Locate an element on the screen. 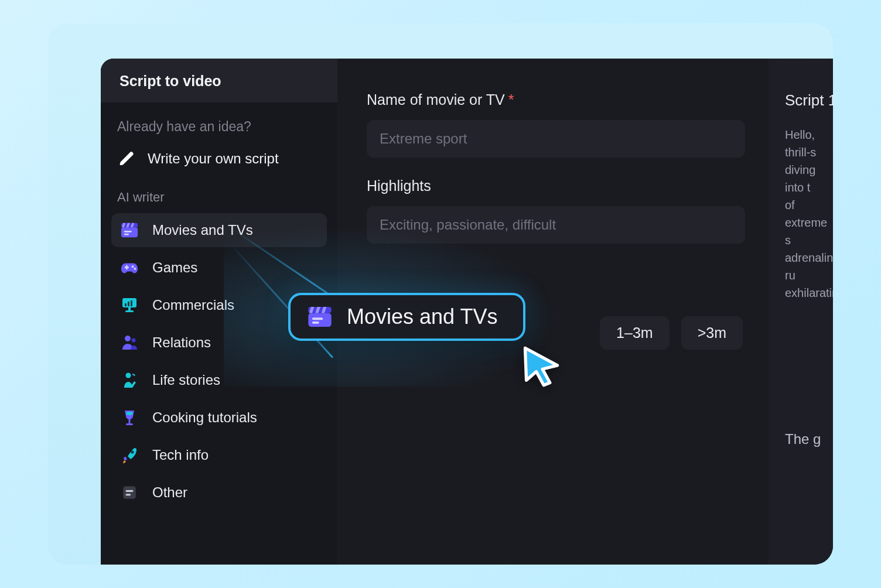 This screenshot has height=588, width=881. sidebar-item-label: Commercials is located at coordinates (193, 305).